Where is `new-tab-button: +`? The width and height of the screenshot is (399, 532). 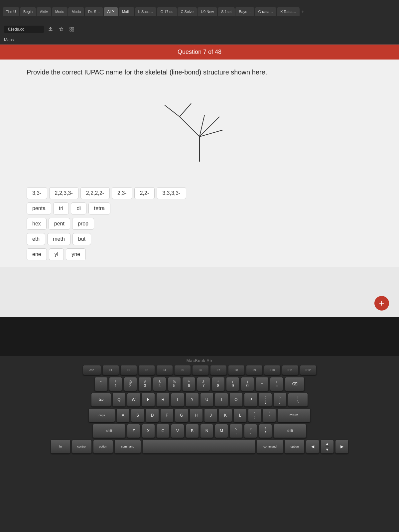 new-tab-button: + is located at coordinates (303, 12).